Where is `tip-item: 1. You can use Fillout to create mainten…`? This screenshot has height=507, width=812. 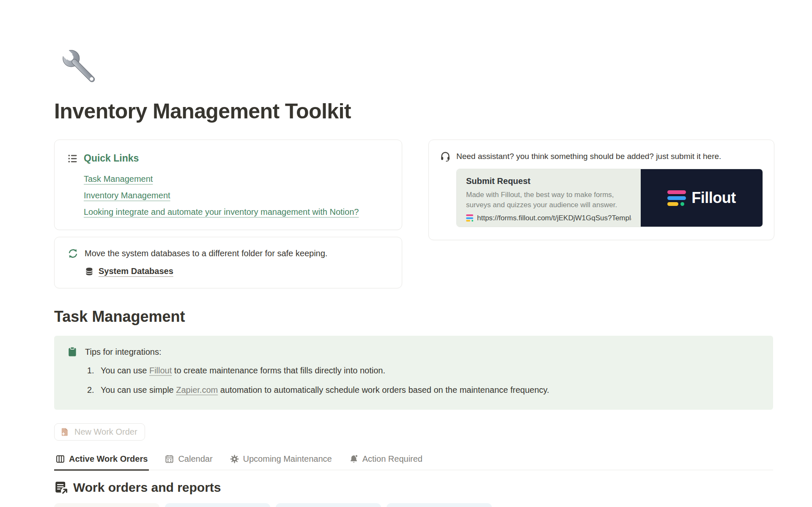 tip-item: 1. You can use Fillout to create mainten… is located at coordinates (424, 370).